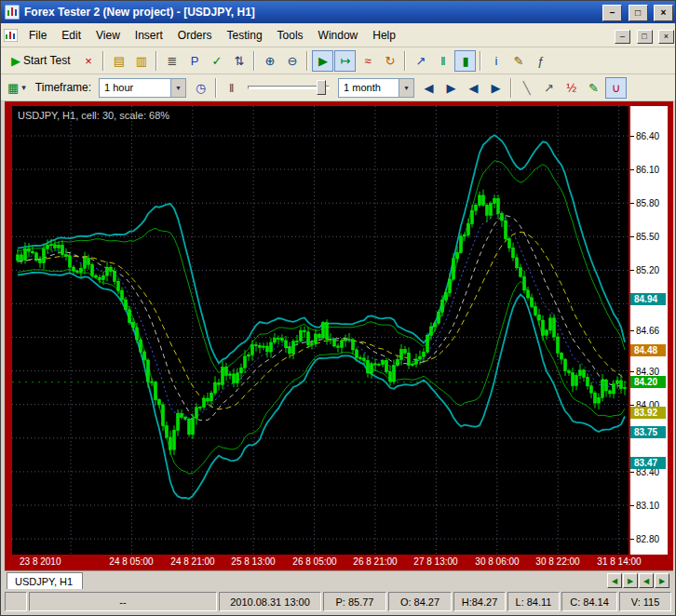  Describe the element at coordinates (245, 35) in the screenshot. I see `menu-testing: Testing` at that location.